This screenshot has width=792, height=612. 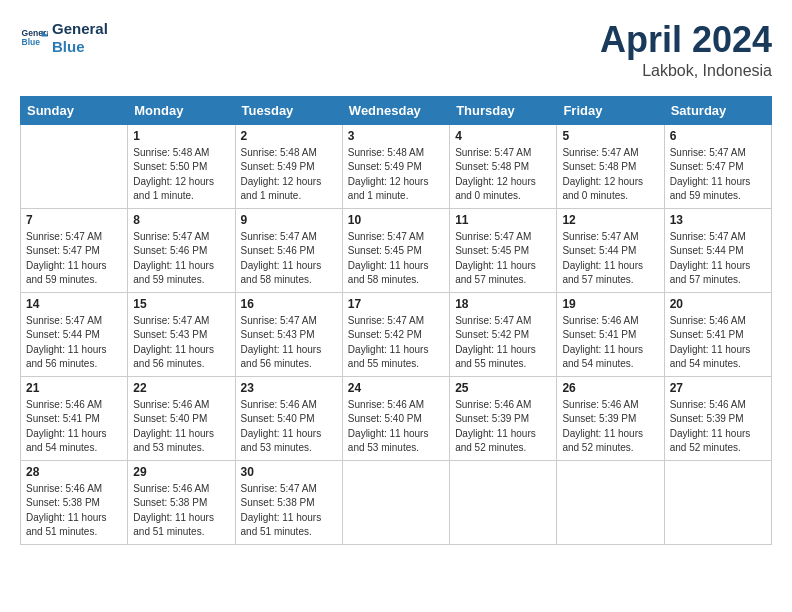 What do you see at coordinates (74, 472) in the screenshot?
I see `day-number: 28` at bounding box center [74, 472].